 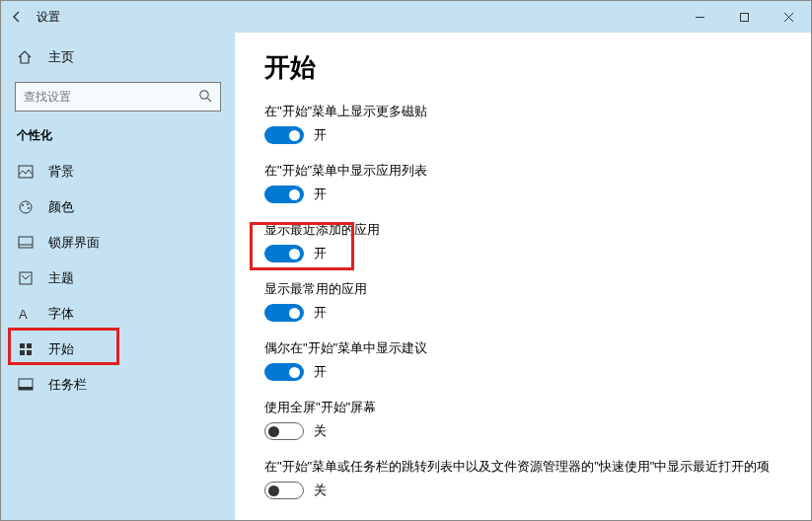 I want to click on taskbar-icon, so click(x=26, y=385).